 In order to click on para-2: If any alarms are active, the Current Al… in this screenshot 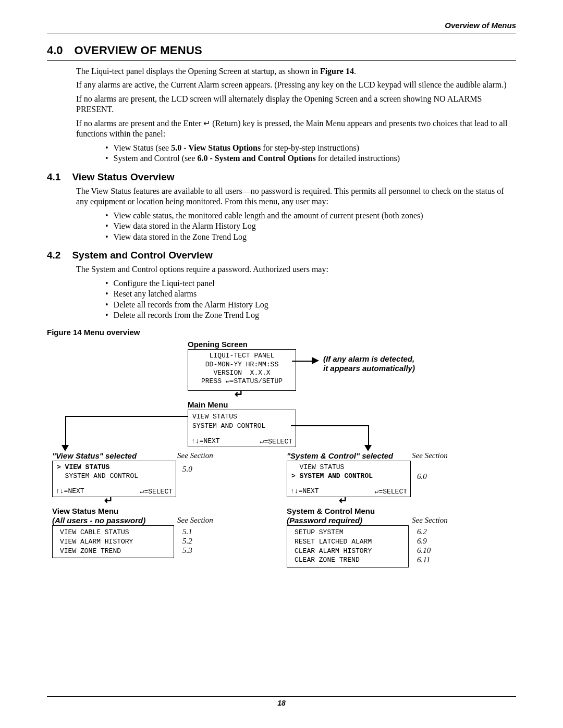, I will do `click(296, 85)`.